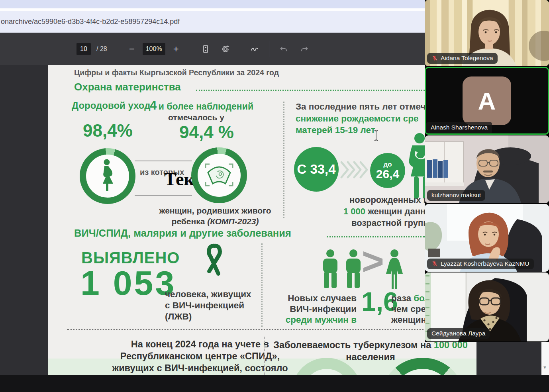 The image size is (549, 392). What do you see at coordinates (487, 101) in the screenshot?
I see `avatar-letter: A` at bounding box center [487, 101].